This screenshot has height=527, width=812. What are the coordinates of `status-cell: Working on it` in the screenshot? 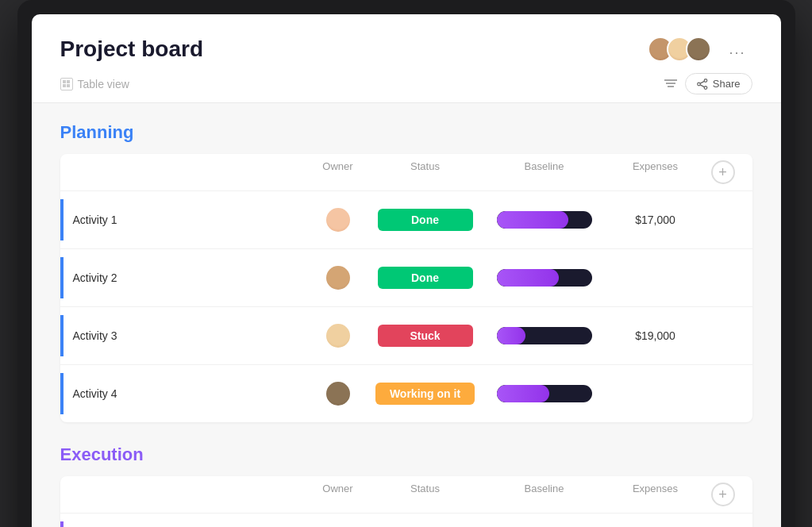 It's located at (425, 394).